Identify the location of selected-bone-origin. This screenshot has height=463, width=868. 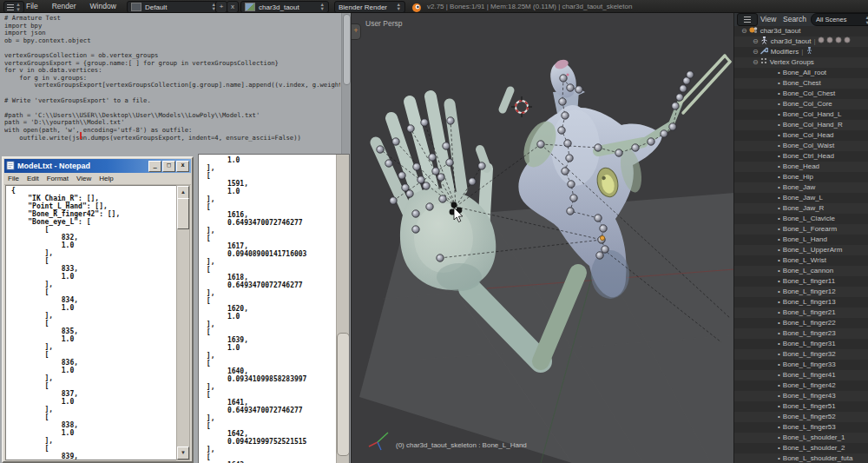
(602, 238).